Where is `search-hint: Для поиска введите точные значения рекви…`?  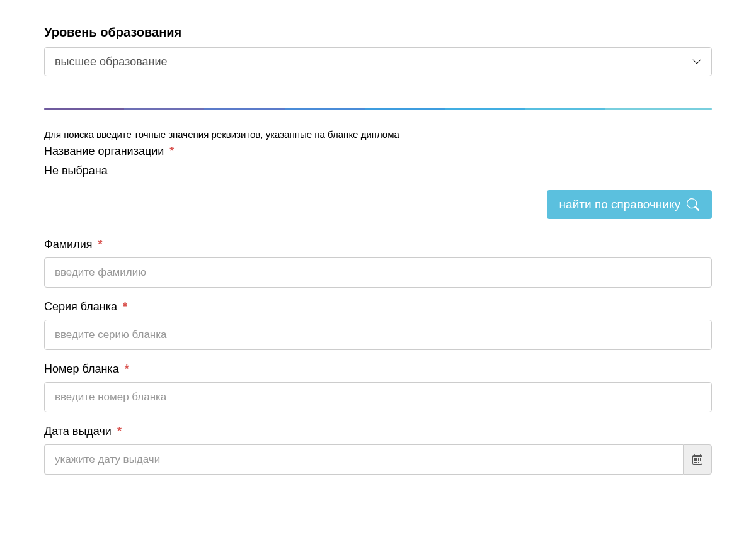
search-hint: Для поиска введите точные значения рекви… is located at coordinates (378, 135).